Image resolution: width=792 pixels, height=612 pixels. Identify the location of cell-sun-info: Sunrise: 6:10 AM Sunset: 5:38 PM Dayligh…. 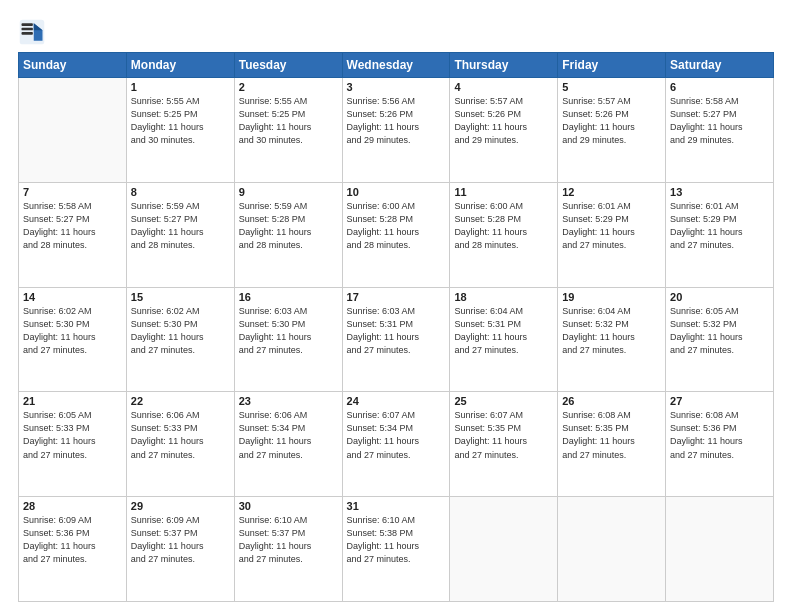
(396, 540).